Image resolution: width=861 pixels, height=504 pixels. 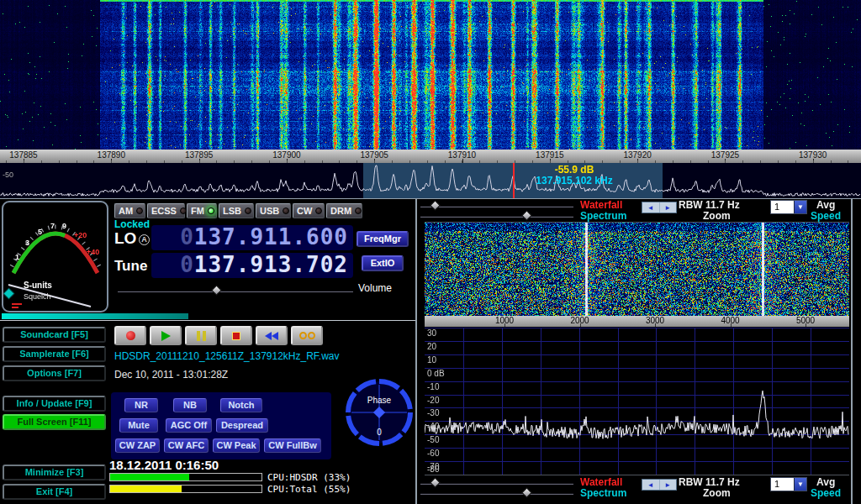 What do you see at coordinates (307, 336) in the screenshot?
I see `loop-button` at bounding box center [307, 336].